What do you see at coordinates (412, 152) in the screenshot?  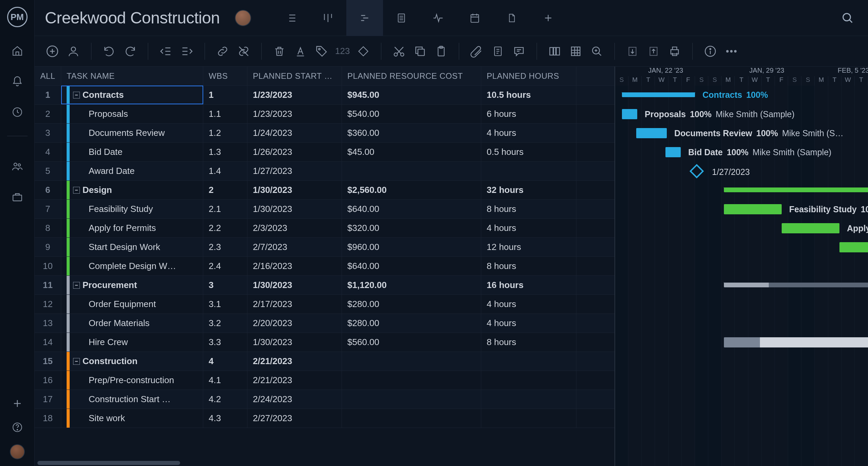 I see `cell-cost: $45.00` at bounding box center [412, 152].